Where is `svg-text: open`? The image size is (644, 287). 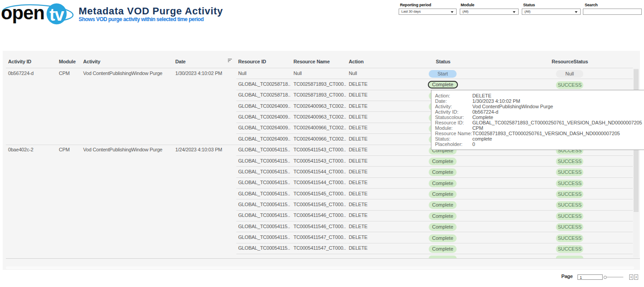
svg-text: open is located at coordinates (22, 13).